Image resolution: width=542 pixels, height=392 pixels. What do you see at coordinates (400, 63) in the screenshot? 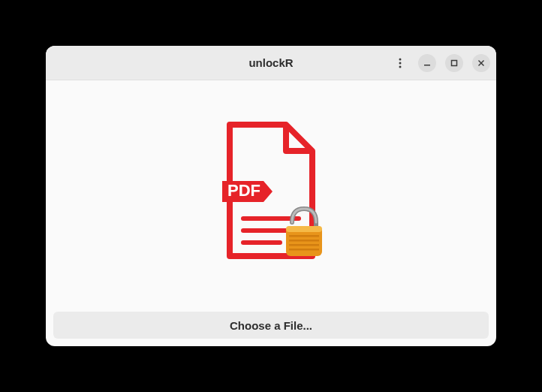
I see `menu-button` at bounding box center [400, 63].